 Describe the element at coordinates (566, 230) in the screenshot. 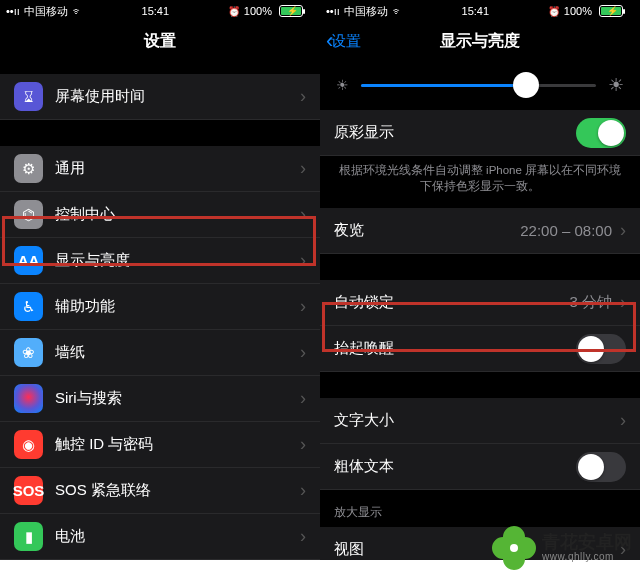

I see `row-value: 22:00 – 08:00` at that location.